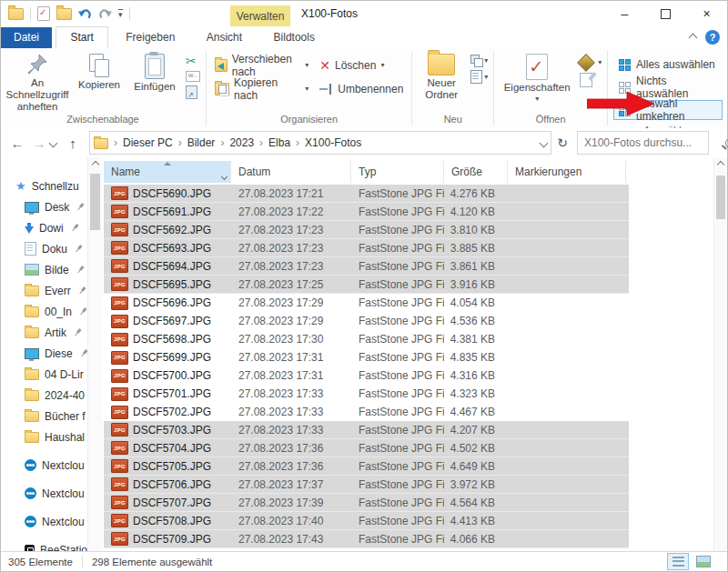 This screenshot has width=728, height=572. I want to click on file-row: JPGDSCF5706.JPG27.08.2023 17:37FastStone…, so click(366, 485).